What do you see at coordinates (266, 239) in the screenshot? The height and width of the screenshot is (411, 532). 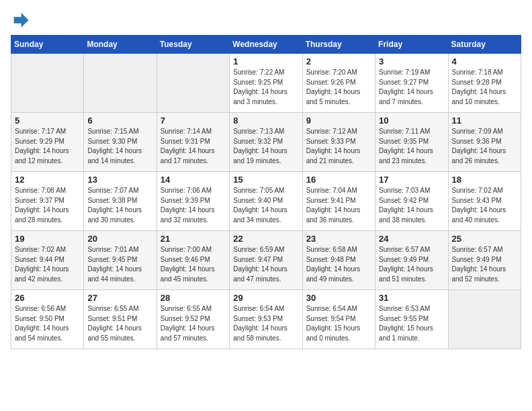 I see `day-number: 22` at bounding box center [266, 239].